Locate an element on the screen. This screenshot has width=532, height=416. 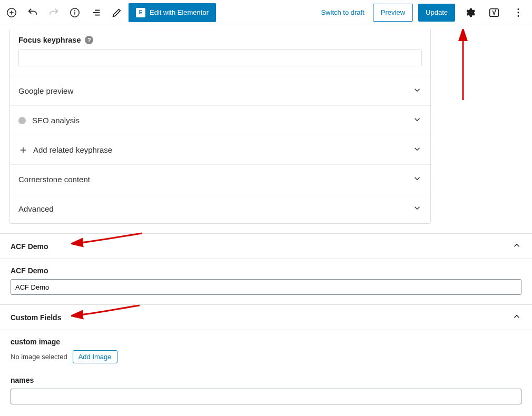
edit-with-elementor-button: E Edit with Elementor is located at coordinates (172, 13).